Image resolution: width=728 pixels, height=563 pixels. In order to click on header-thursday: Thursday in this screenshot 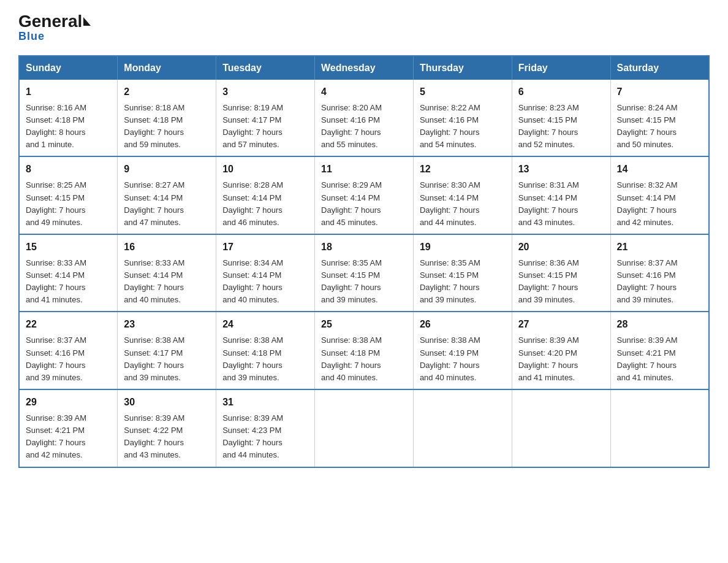, I will do `click(462, 67)`.